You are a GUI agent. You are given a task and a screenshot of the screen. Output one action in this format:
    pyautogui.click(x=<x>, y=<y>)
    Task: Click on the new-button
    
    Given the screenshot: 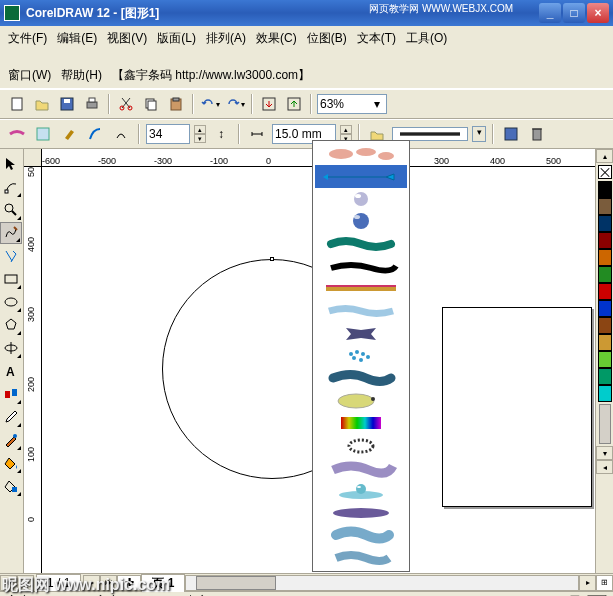 What is the action you would take?
    pyautogui.click(x=17, y=104)
    